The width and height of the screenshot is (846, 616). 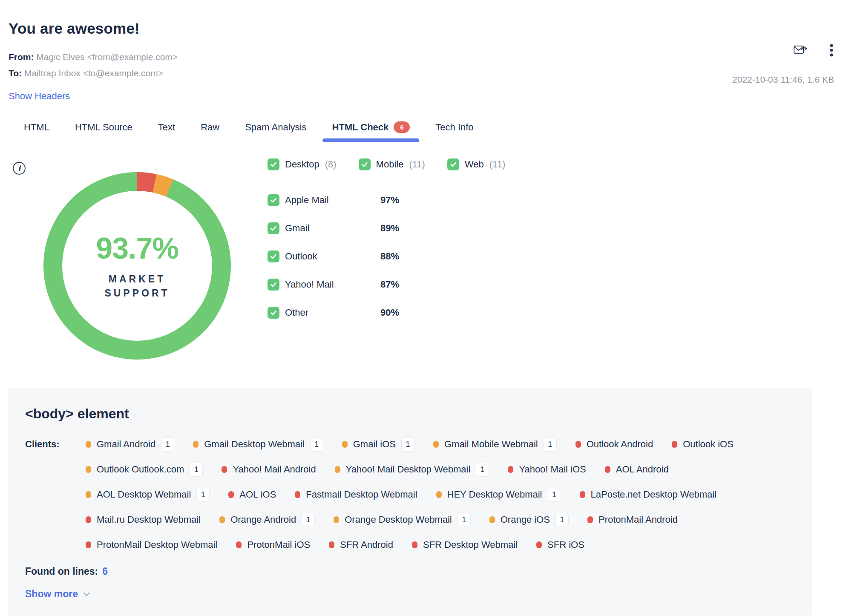 I want to click on filters-divider, so click(x=429, y=181).